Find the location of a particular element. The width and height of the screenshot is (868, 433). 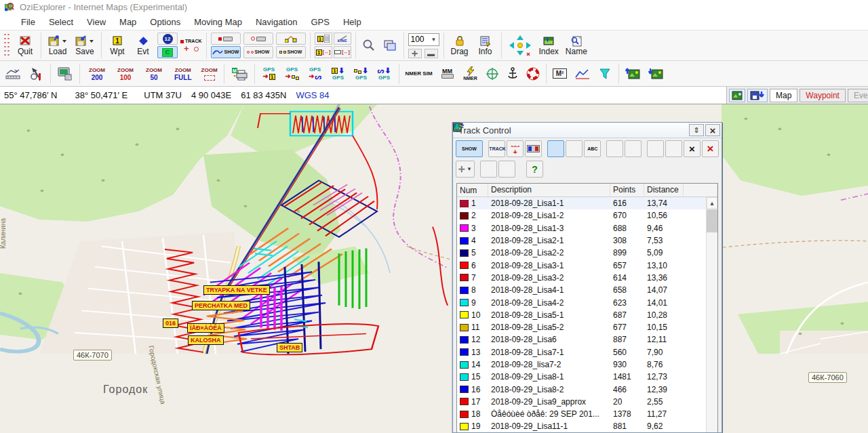

position-button is located at coordinates (492, 74).